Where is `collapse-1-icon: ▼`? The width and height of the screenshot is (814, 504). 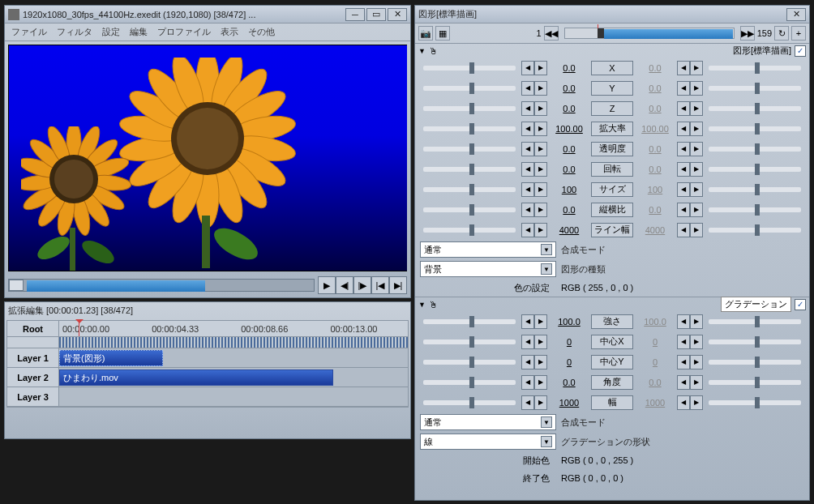 collapse-1-icon: ▼ is located at coordinates (422, 51).